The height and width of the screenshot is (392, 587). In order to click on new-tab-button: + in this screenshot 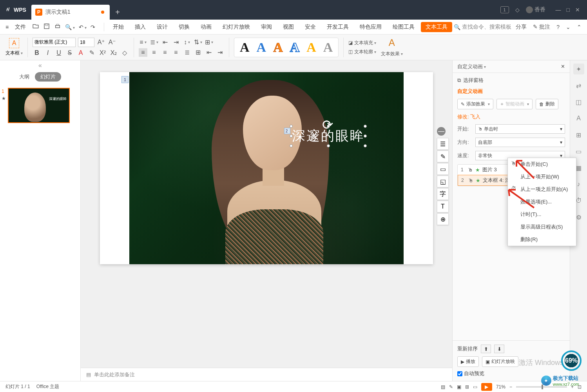, I will do `click(118, 12)`.